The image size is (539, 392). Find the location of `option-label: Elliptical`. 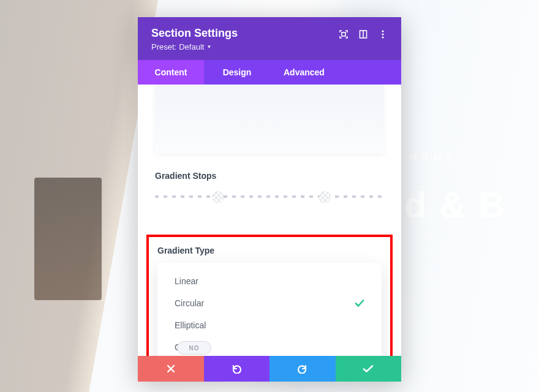

option-label: Elliptical is located at coordinates (190, 325).